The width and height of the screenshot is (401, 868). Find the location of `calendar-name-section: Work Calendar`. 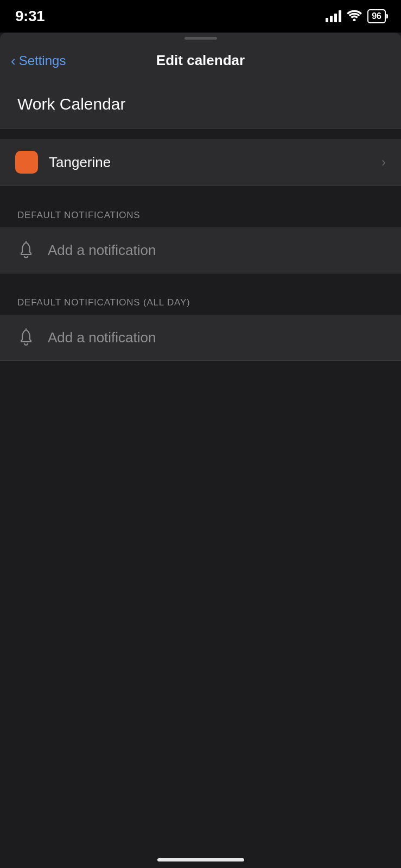

calendar-name-section: Work Calendar is located at coordinates (201, 104).